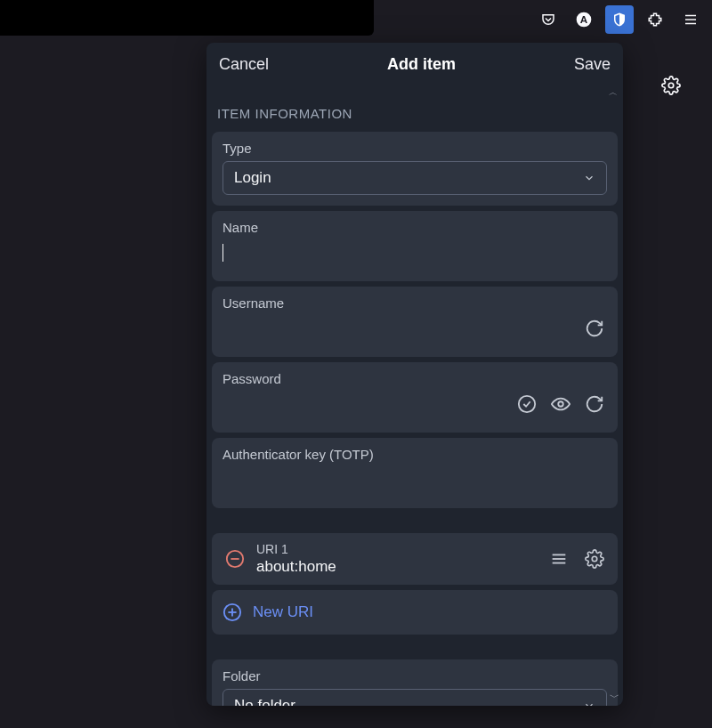 This screenshot has width=712, height=728. What do you see at coordinates (253, 178) in the screenshot?
I see `type-value: Login` at bounding box center [253, 178].